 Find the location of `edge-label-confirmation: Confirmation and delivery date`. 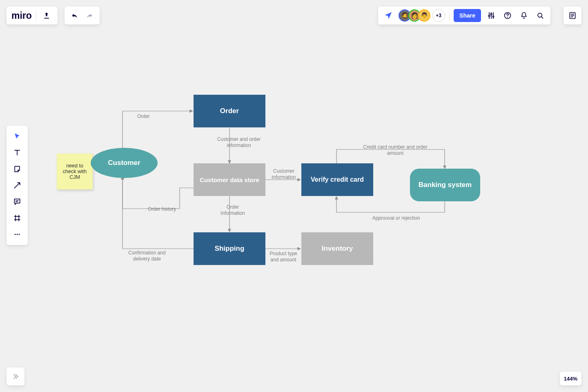

edge-label-confirmation: Confirmation and delivery date is located at coordinates (147, 256).